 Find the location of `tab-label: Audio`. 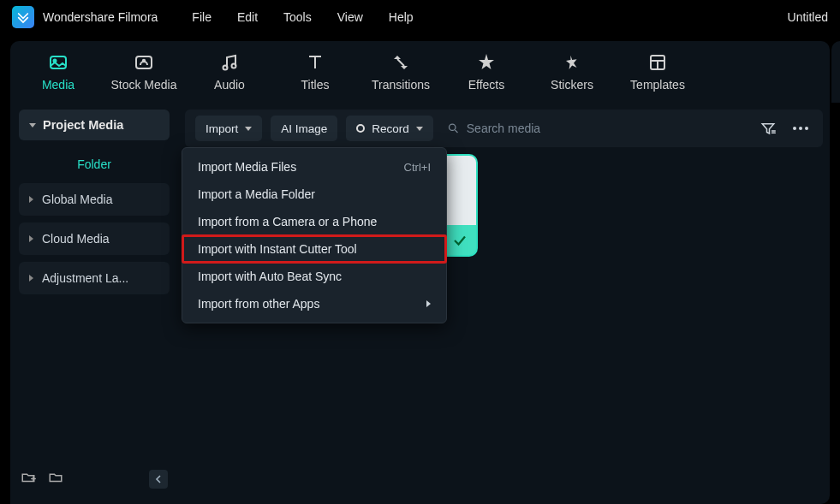

tab-label: Audio is located at coordinates (229, 85).